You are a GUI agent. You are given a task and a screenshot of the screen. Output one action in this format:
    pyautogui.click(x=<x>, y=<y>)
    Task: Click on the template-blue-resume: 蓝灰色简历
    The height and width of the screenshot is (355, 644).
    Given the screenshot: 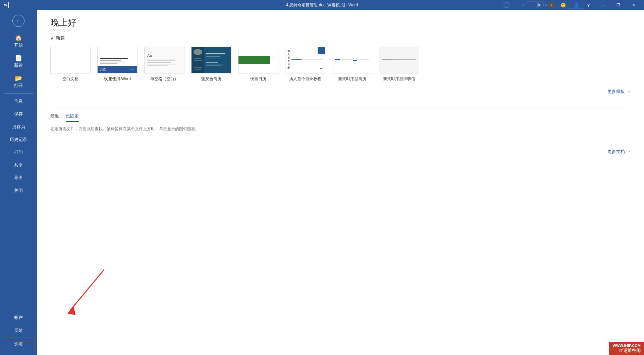 What is the action you would take?
    pyautogui.click(x=211, y=64)
    